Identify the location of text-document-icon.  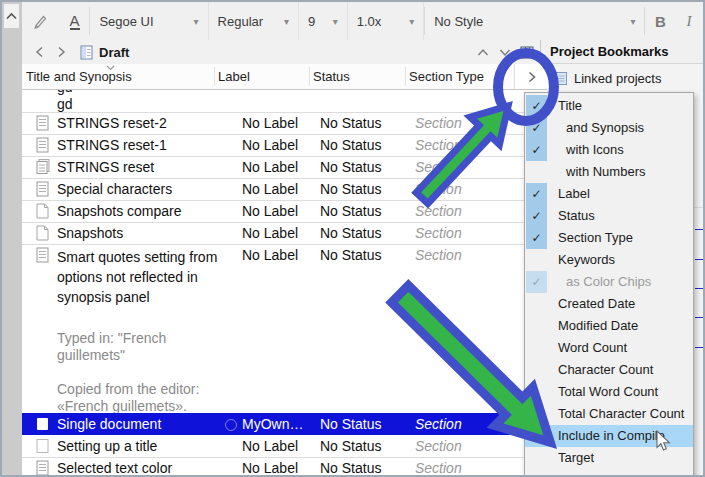
(43, 255).